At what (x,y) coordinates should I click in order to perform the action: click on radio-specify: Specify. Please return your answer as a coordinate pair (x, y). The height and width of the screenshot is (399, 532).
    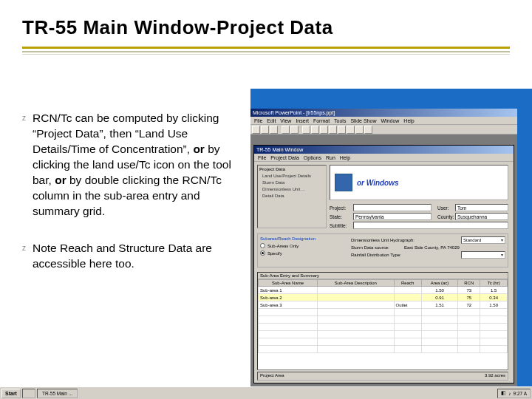
    Looking at the image, I should click on (303, 253).